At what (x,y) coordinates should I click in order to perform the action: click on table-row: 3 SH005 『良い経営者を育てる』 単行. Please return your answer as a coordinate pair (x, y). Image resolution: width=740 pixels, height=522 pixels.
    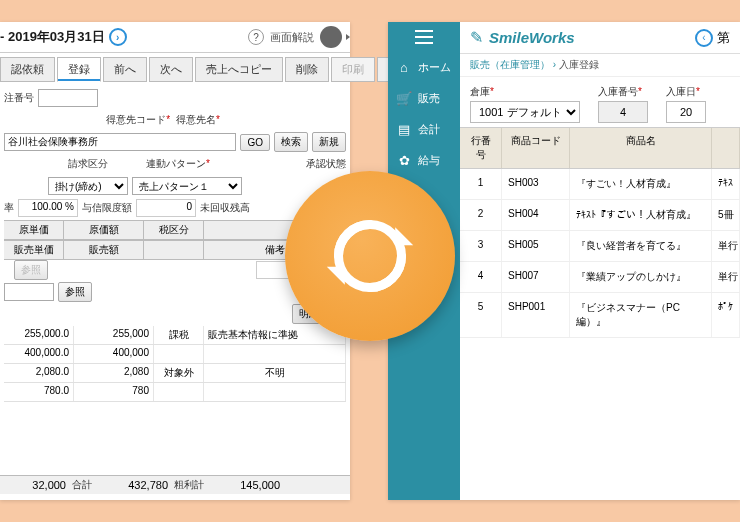
    Looking at the image, I should click on (600, 246).